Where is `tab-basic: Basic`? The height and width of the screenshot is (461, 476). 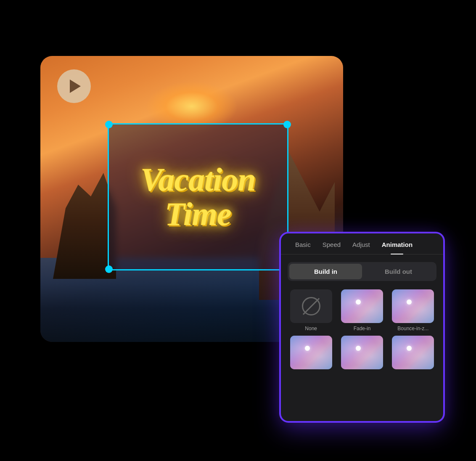 tab-basic: Basic is located at coordinates (303, 247).